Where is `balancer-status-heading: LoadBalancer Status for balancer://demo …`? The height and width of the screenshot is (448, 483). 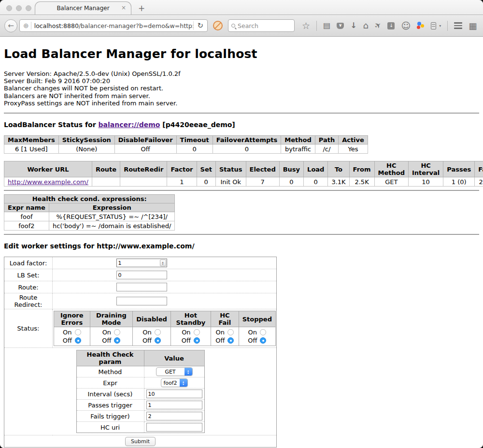
balancer-status-heading: LoadBalancer Status for balancer://demo … is located at coordinates (242, 125).